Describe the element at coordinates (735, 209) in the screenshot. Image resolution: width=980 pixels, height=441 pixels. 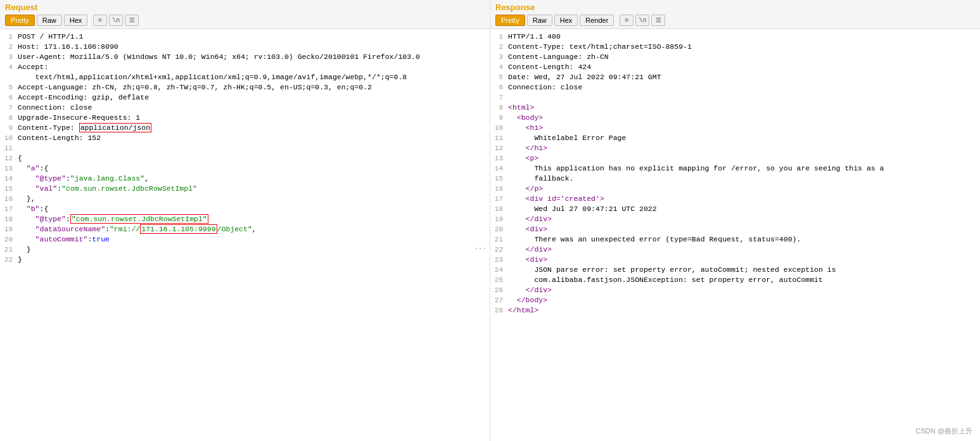
I see `table-row: 18 Wed Jul 27 09:47:21 UTC 2022` at that location.